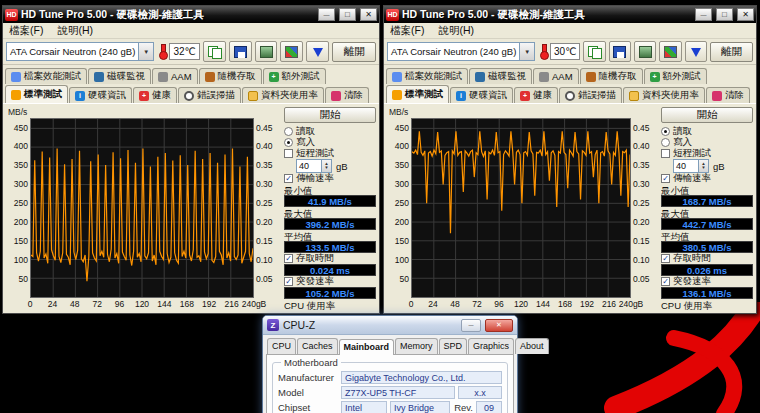  What do you see at coordinates (254, 304) in the screenshot?
I see `x-axis-tick: 240gB` at bounding box center [254, 304].